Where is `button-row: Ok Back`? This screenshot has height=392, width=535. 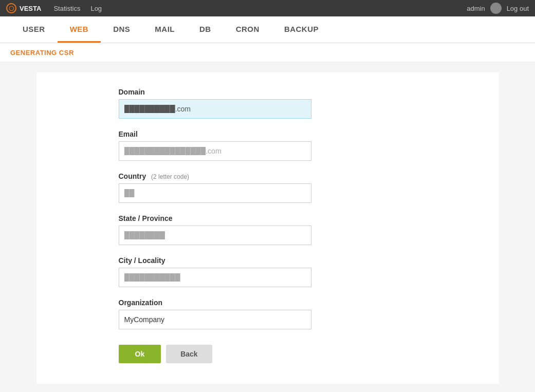
button-row: Ok Back is located at coordinates (299, 354).